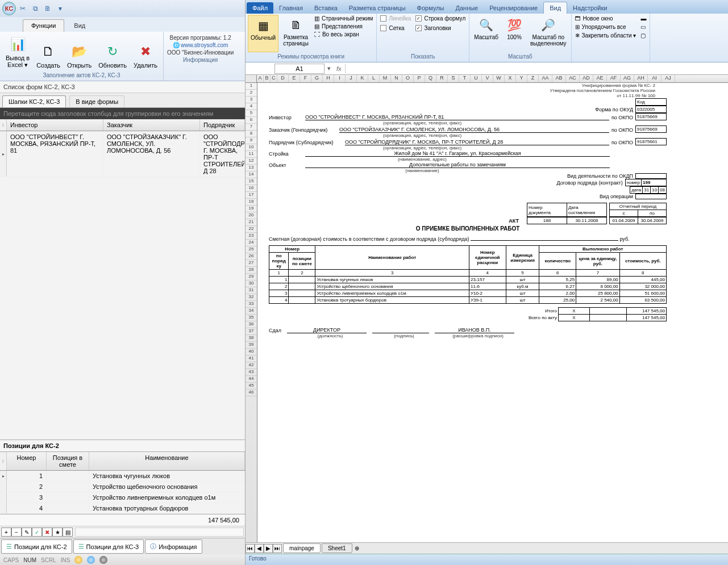 Image resolution: width=728 pixels, height=565 pixels. Describe the element at coordinates (343, 26) in the screenshot. I see `custom-views-button: ▤Представления` at that location.